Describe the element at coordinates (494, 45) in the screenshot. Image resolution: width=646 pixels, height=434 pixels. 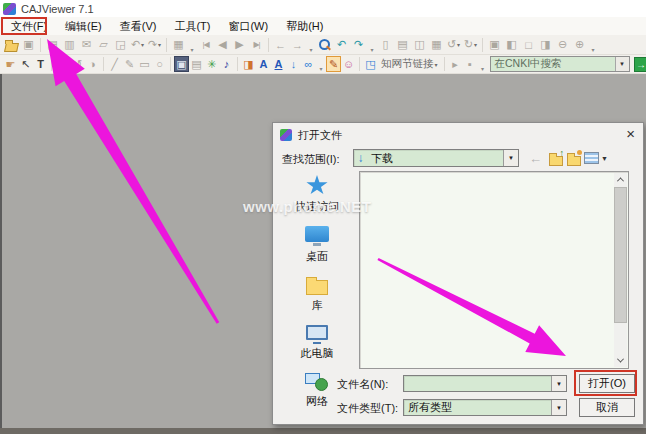
I see `fit-page-icon: ▣` at that location.